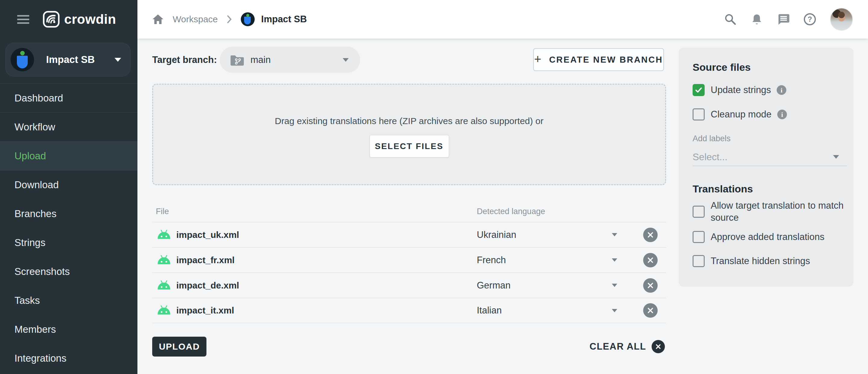 The image size is (868, 374). What do you see at coordinates (409, 146) in the screenshot?
I see `select-files-button: SELECT FILES` at bounding box center [409, 146].